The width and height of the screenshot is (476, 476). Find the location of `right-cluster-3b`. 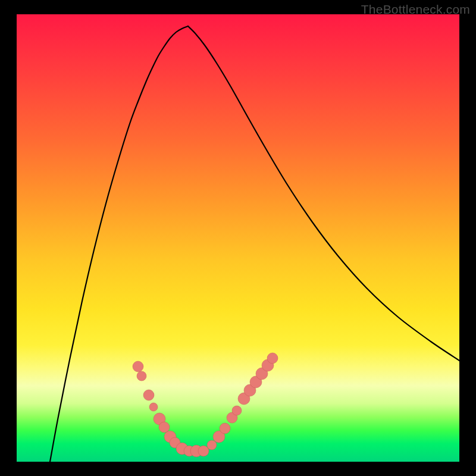

right-cluster-3b is located at coordinates (237, 411).